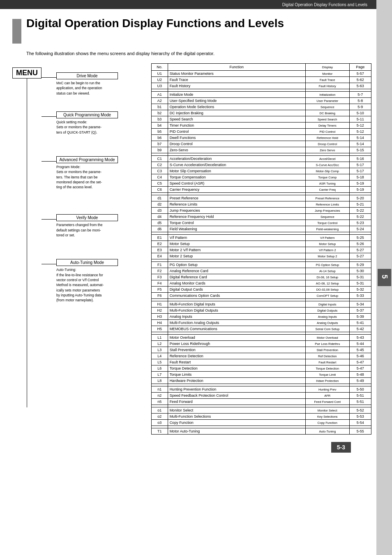 The width and height of the screenshot is (392, 555). Describe the element at coordinates (327, 390) in the screenshot. I see `cell-display: Hunting Prev` at that location.